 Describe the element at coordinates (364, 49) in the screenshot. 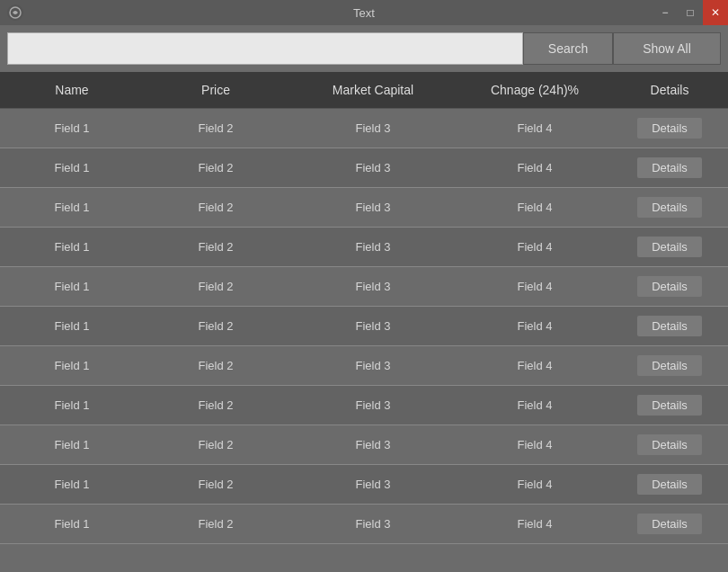

I see `toolbar: Search Show All` at that location.